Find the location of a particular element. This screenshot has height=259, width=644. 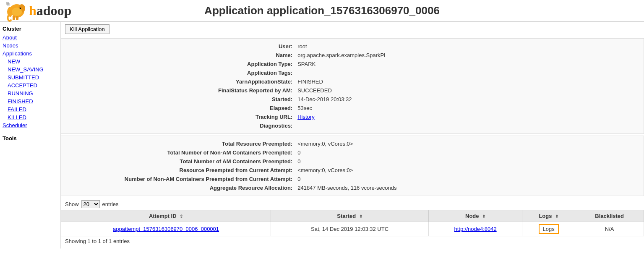

logo-text: hadoop is located at coordinates (50, 11).